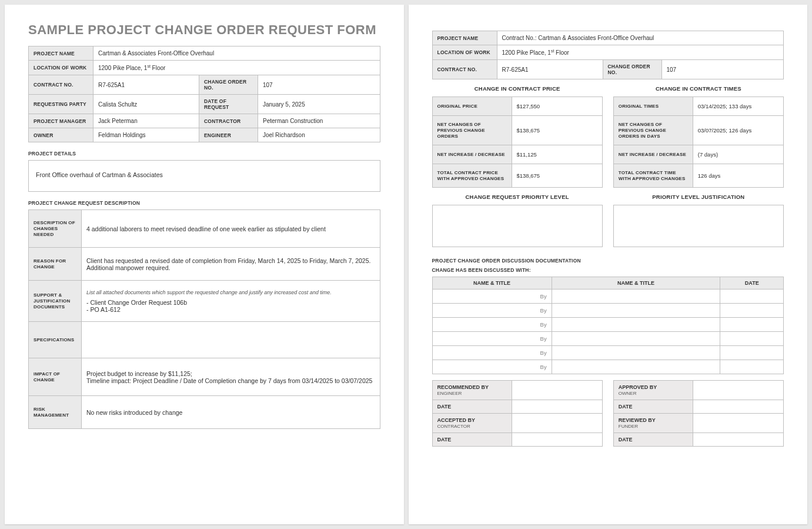  I want to click on engineer-value: Joel Richardson, so click(319, 135).